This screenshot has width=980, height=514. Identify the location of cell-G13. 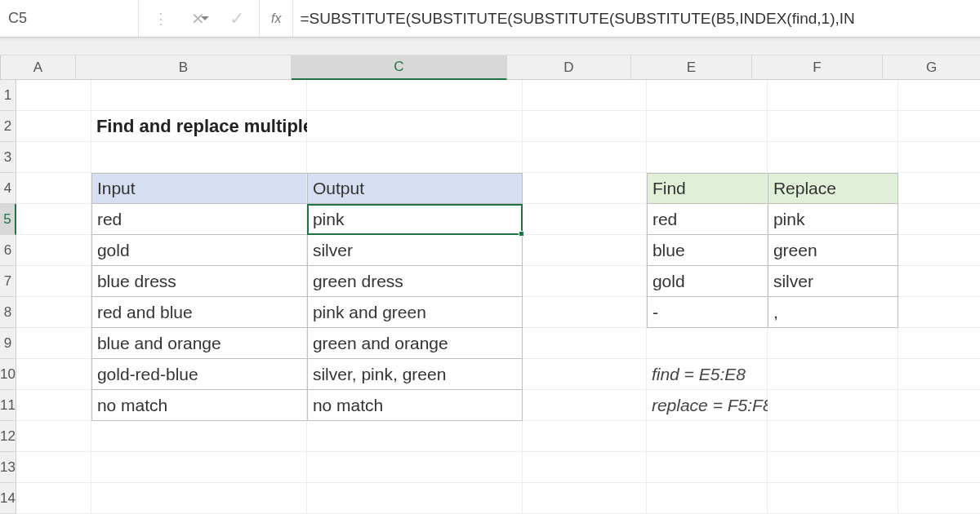
(939, 467).